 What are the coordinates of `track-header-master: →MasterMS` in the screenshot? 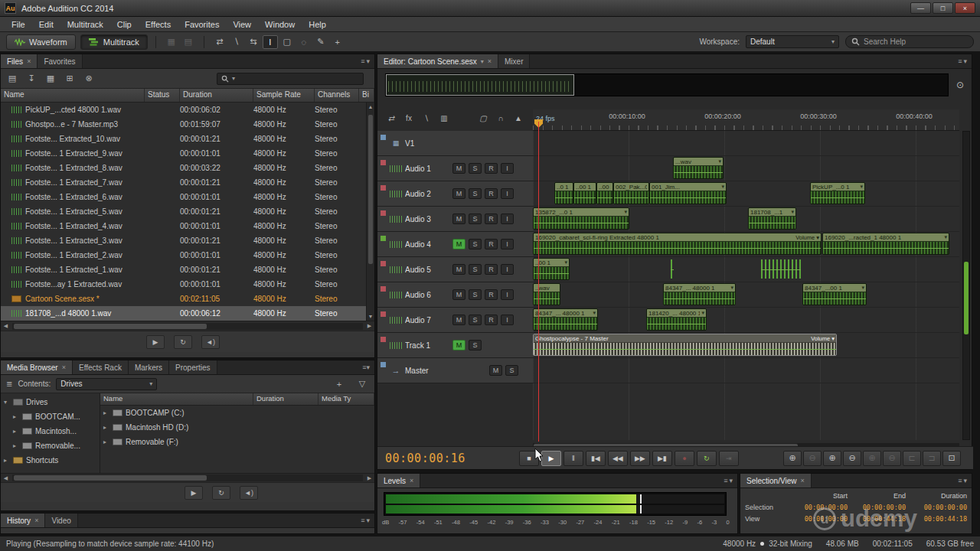 It's located at (455, 370).